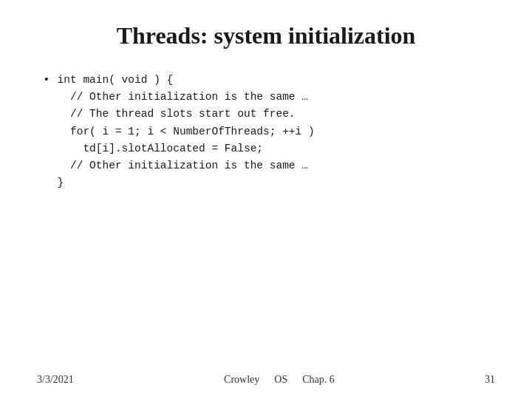 The image size is (532, 399). Describe the element at coordinates (318, 380) in the screenshot. I see `footer-chapter: Chap. 6` at that location.